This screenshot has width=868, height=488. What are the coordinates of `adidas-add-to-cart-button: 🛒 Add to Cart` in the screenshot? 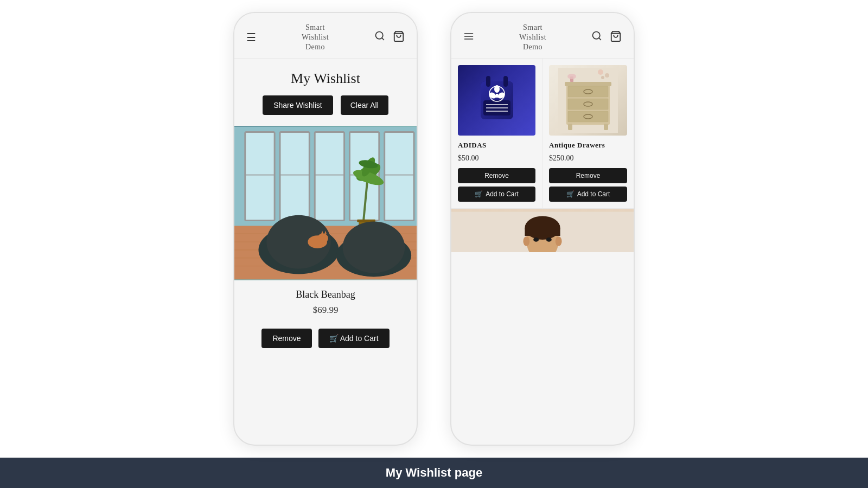 It's located at (497, 194).